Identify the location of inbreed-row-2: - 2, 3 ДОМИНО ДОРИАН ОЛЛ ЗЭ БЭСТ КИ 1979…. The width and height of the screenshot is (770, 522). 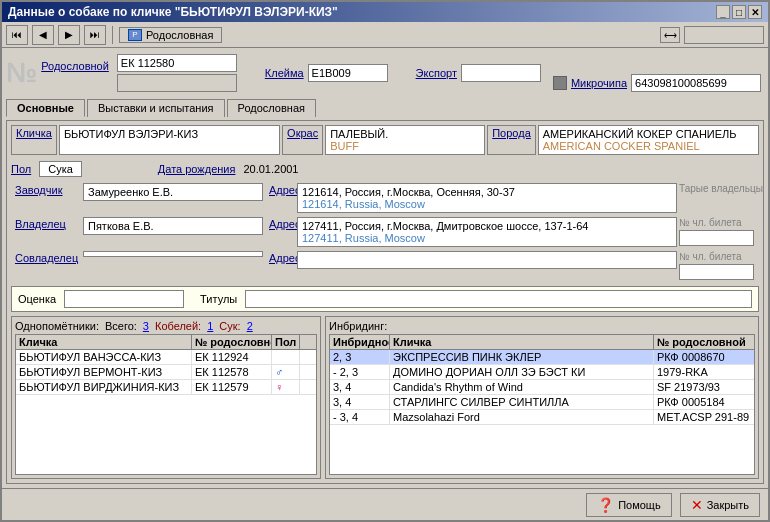
(542, 372).